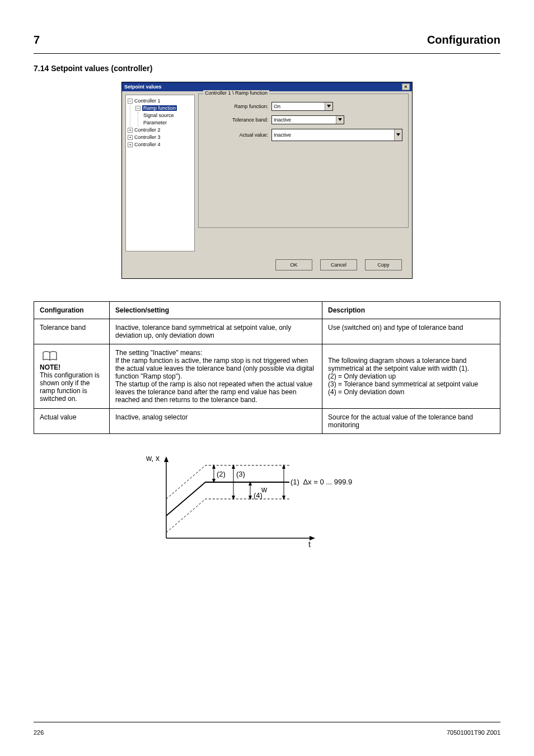 The width and height of the screenshot is (534, 756). What do you see at coordinates (294, 265) in the screenshot?
I see `ok-button: OK` at bounding box center [294, 265].